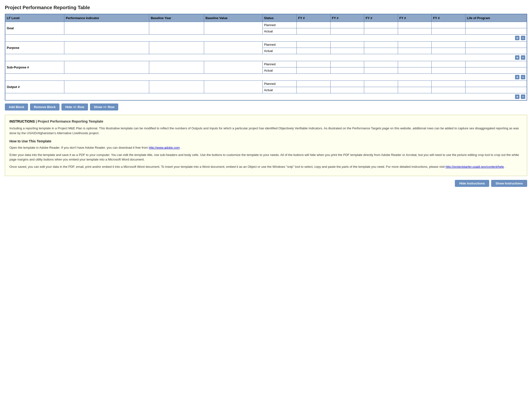  Describe the element at coordinates (266, 84) in the screenshot. I see `table-row: Output # Planned` at that location.